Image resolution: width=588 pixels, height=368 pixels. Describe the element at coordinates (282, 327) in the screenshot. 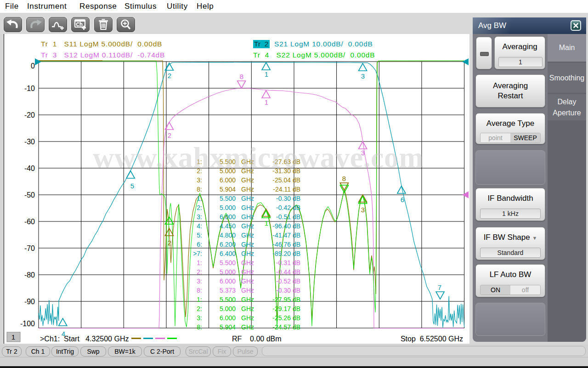

I see `svg-text: -24.57` at that location.